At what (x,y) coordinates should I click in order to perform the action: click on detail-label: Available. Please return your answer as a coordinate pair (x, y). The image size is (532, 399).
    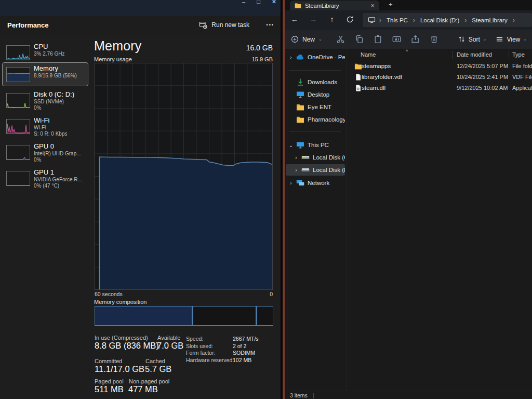
    Looking at the image, I should click on (169, 338).